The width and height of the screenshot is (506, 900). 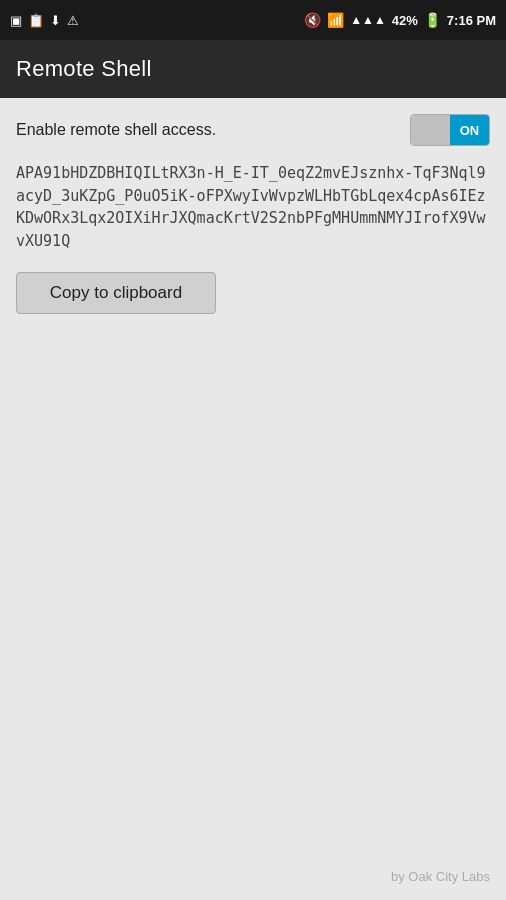 I want to click on clipboard-icon: 📋, so click(x=36, y=20).